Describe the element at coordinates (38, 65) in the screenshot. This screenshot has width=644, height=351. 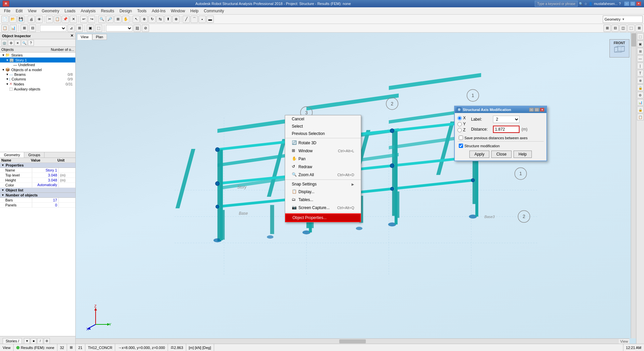
I see `tree-row-undefined: — Undefined` at that location.